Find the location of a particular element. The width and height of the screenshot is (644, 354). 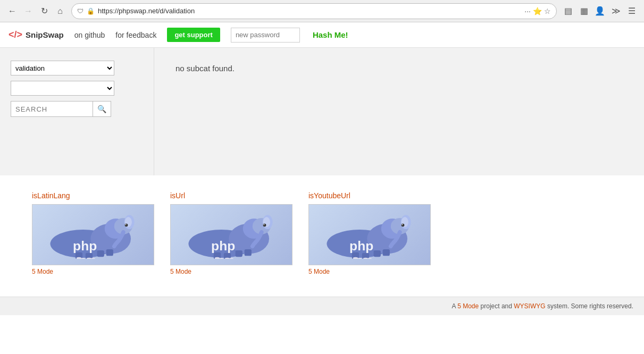

snippet-title-1: isUrl is located at coordinates (231, 196).